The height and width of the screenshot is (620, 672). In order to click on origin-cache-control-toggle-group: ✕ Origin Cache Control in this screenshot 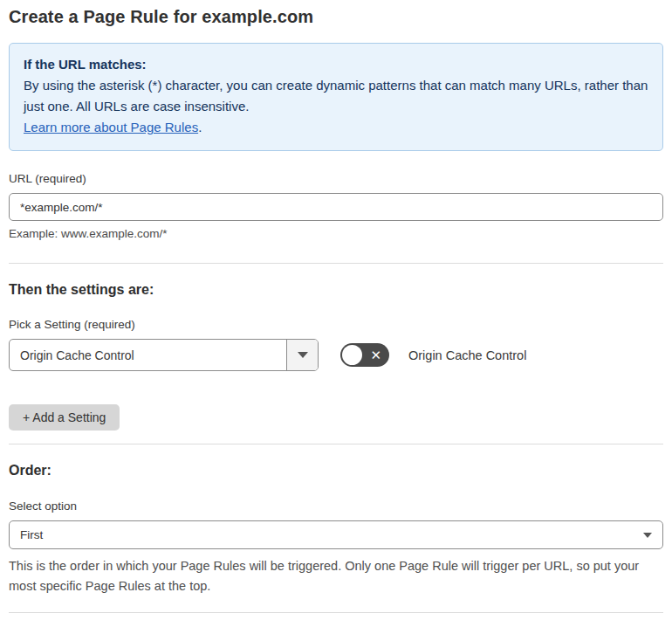, I will do `click(433, 355)`.